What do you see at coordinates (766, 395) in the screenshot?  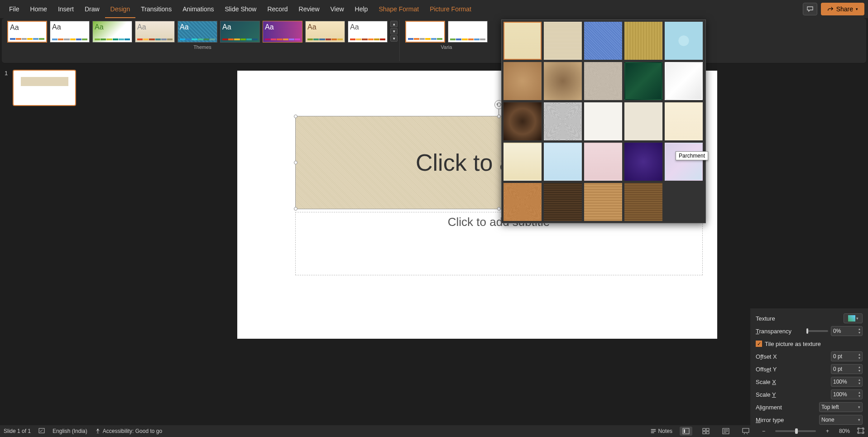 I see `scale-y-label: Scale Y` at bounding box center [766, 395].